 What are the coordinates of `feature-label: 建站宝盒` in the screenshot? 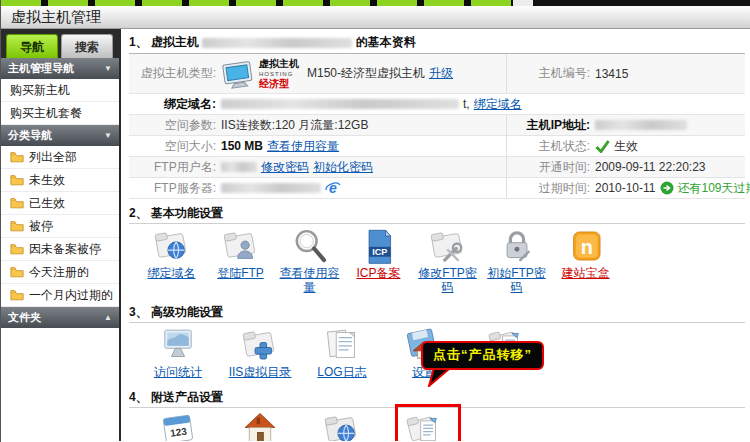 It's located at (586, 273).